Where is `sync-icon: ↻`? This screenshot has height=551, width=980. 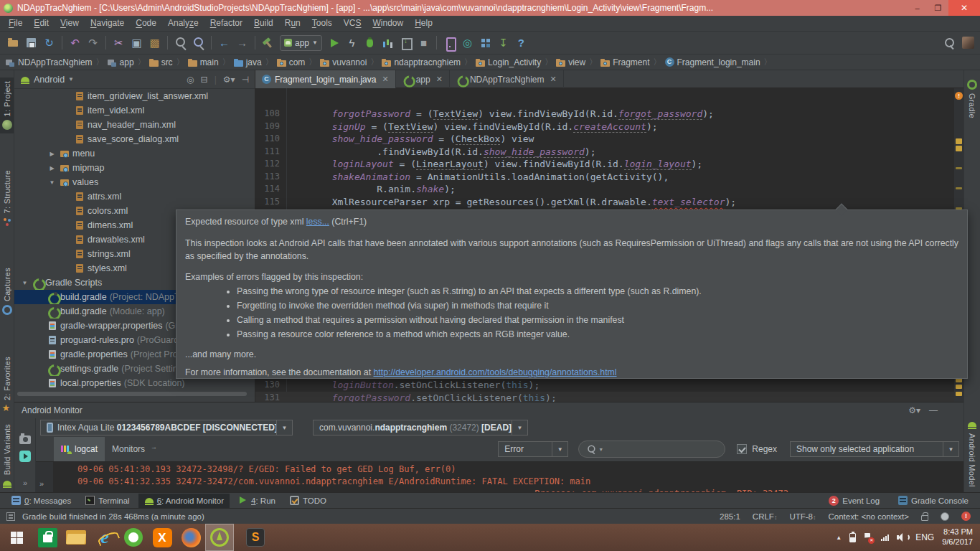 sync-icon: ↻ is located at coordinates (49, 43).